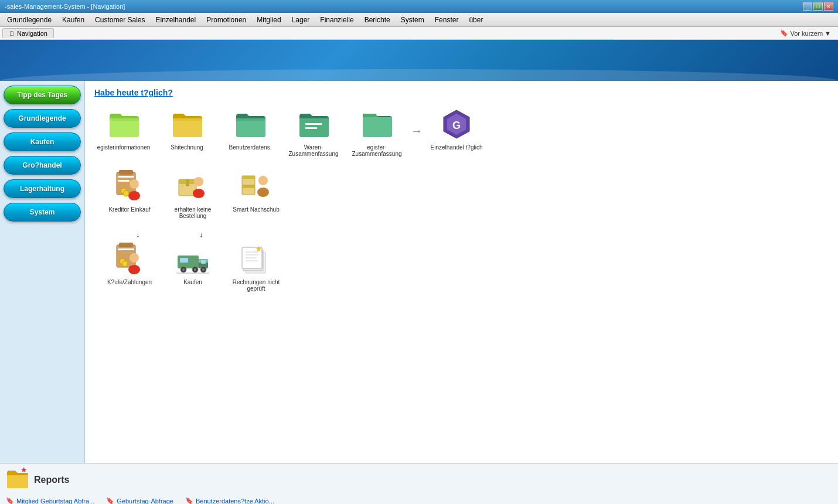  I want to click on menu-mitglied: Mitglied, so click(268, 20).